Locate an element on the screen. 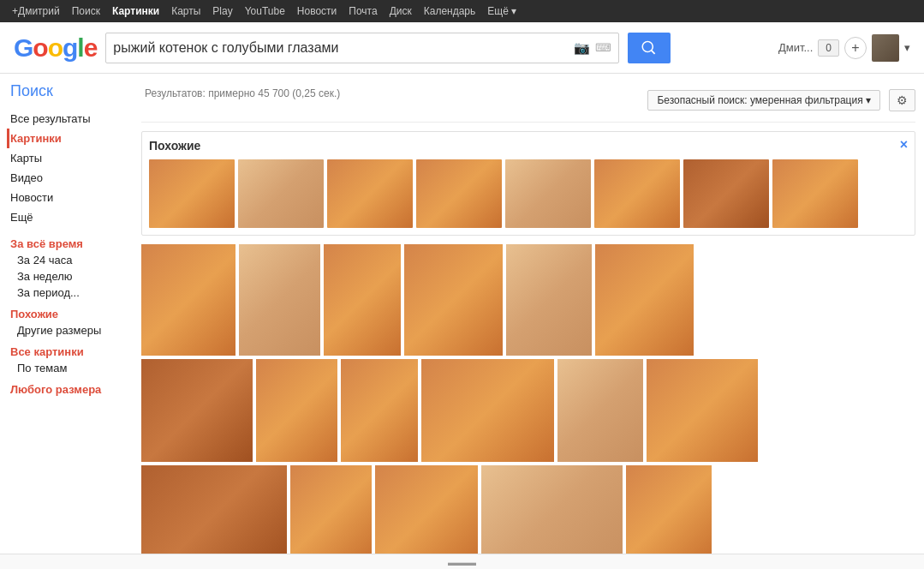  top-nav-news: Новости is located at coordinates (317, 11).